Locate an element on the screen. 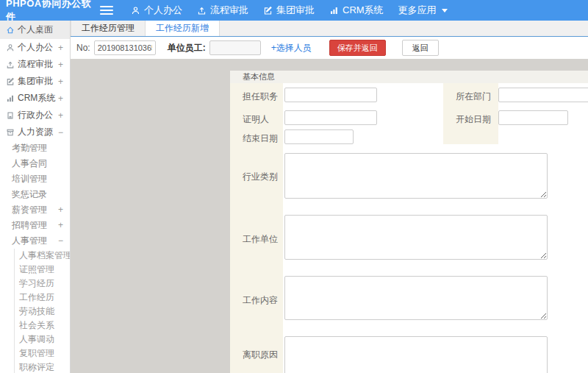 The width and height of the screenshot is (588, 373). caret-down-icon is located at coordinates (445, 10).